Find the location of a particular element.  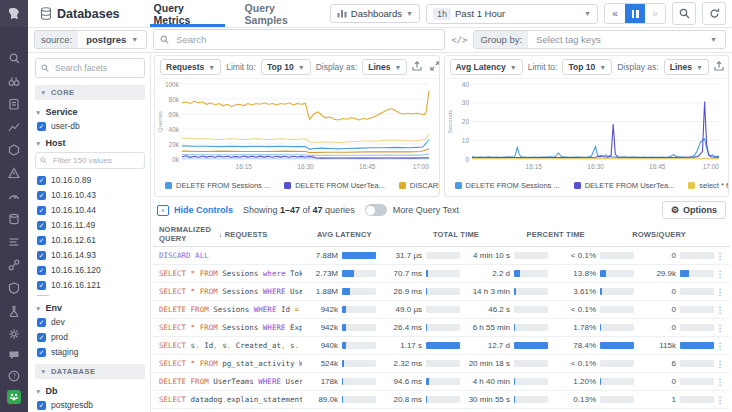

column-header-percent-time: PERCENT TIME is located at coordinates (572, 234).